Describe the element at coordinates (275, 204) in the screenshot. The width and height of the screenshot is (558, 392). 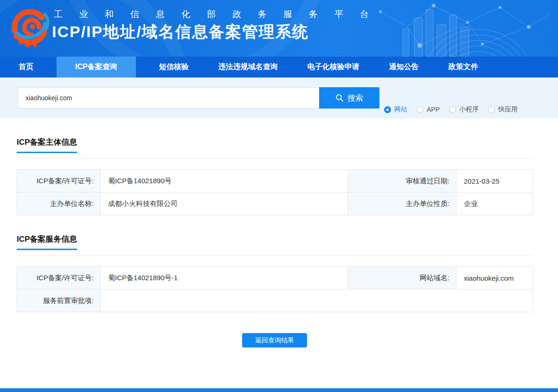
I see `table-row: 主办单位名称: 成都小火科技有限公司 主办单位性质: 企业` at that location.